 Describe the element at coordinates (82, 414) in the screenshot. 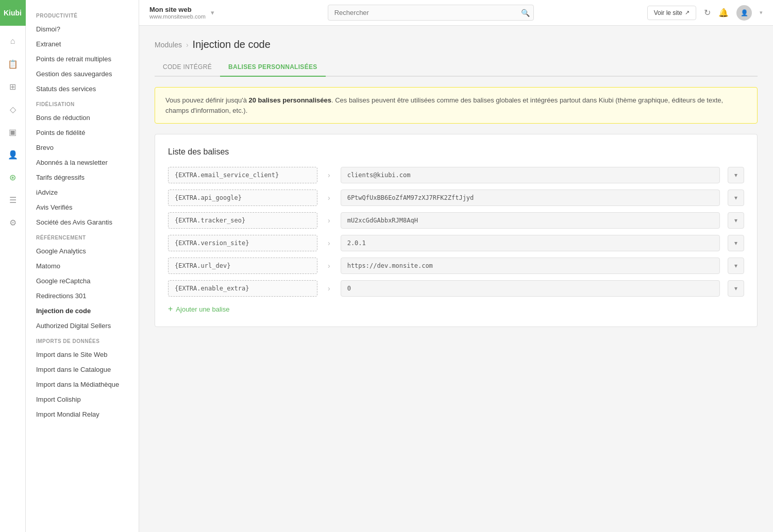

I see `sidebar-item-import-mondial-relay: Import Mondial Relay` at that location.